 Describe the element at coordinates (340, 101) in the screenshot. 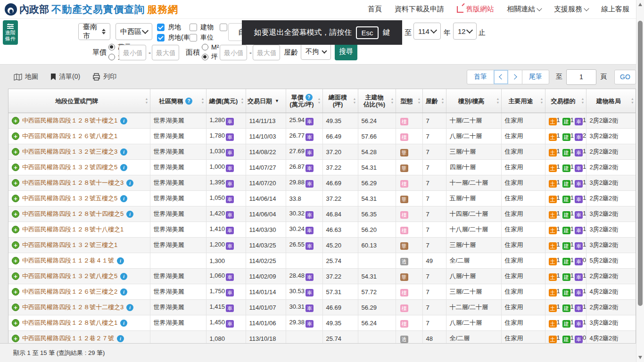

I see `column-header-5: 總面積(坪)▲▼` at that location.